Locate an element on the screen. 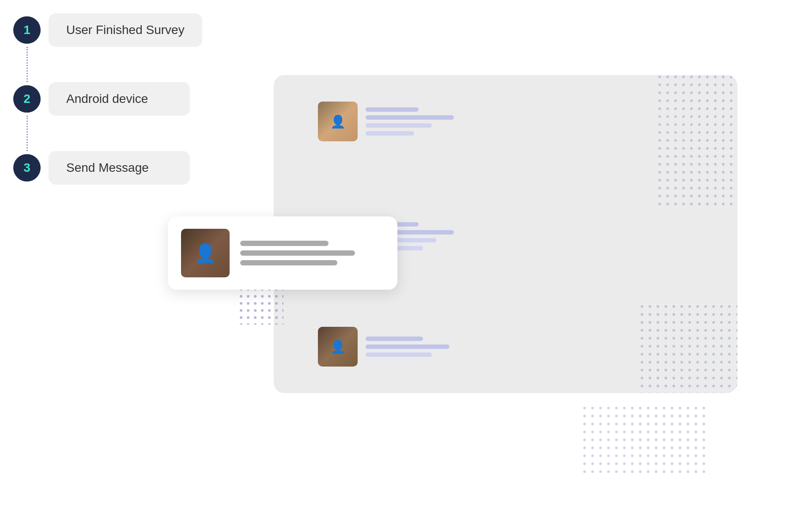 This screenshot has height=507, width=812. featured-card-lines is located at coordinates (298, 253).